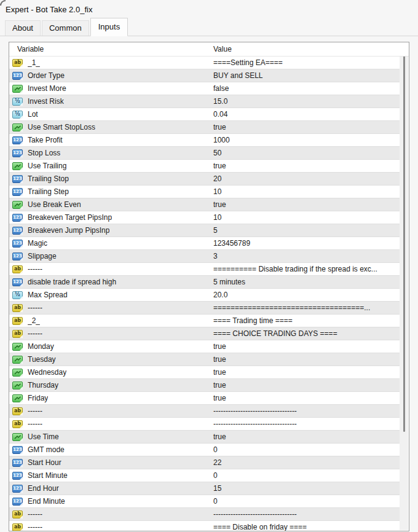 This screenshot has height=532, width=418. What do you see at coordinates (204, 179) in the screenshot?
I see `table-row: 123 Trailing Stop 20` at bounding box center [204, 179].